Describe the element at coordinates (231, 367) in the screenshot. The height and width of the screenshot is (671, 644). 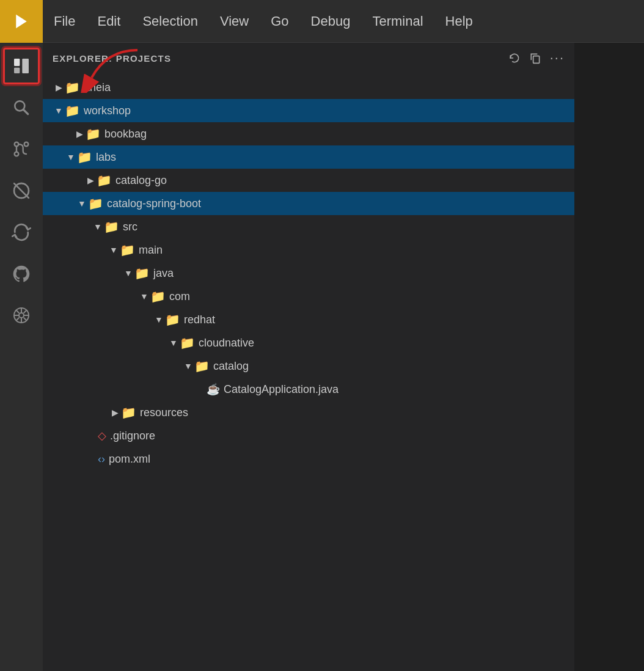
I see `tree-label-catalog: catalog` at that location.